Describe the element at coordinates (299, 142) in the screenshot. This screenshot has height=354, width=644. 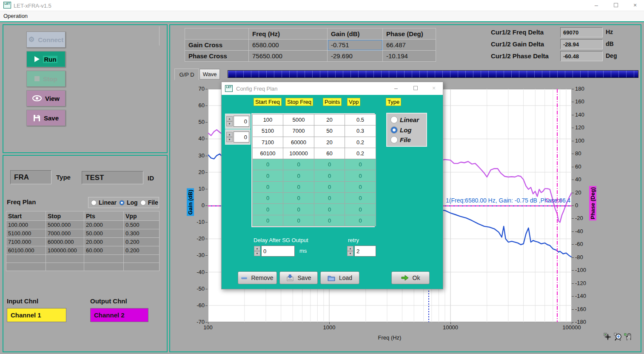
I see `plan-cell: 60000` at that location.